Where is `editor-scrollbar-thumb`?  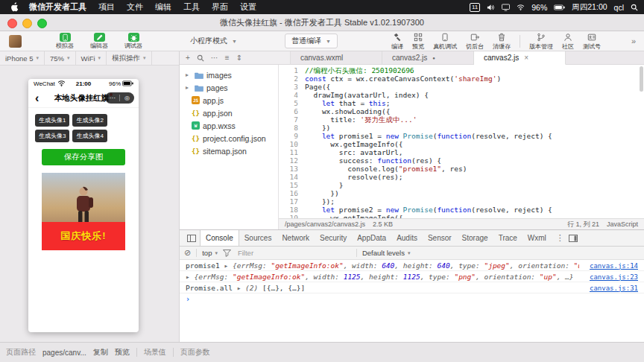 editor-scrollbar-thumb is located at coordinates (641, 79).